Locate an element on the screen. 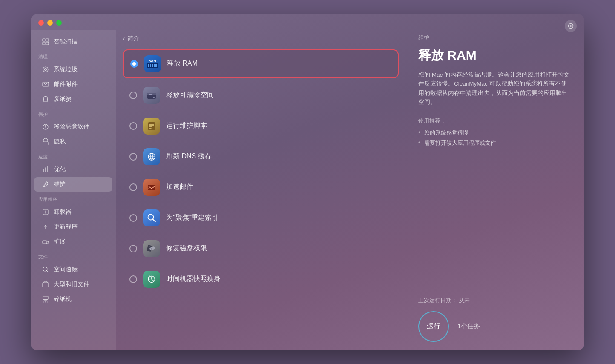 This screenshot has height=364, width=615. section-speed-label: 速度 is located at coordinates (73, 156).